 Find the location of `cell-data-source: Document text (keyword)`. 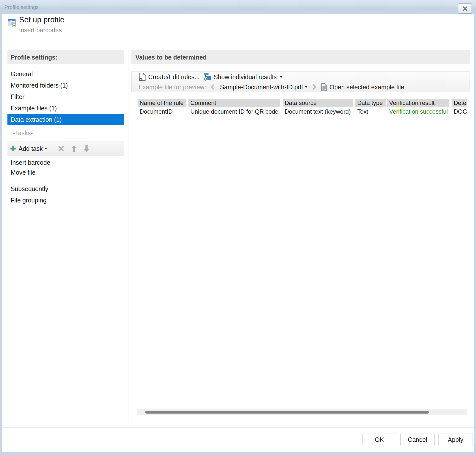

cell-data-source: Document text (keyword) is located at coordinates (318, 112).